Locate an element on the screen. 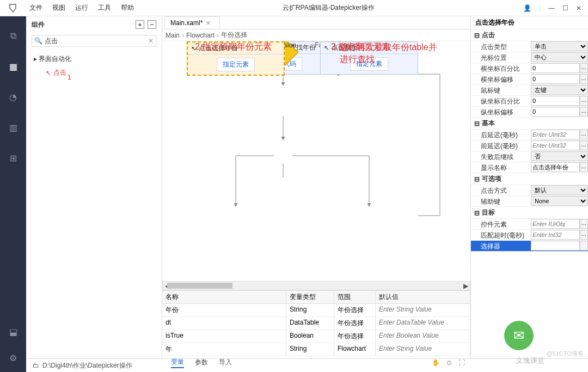 The image size is (588, 372). property-row: 点击类型单击 is located at coordinates (529, 47).